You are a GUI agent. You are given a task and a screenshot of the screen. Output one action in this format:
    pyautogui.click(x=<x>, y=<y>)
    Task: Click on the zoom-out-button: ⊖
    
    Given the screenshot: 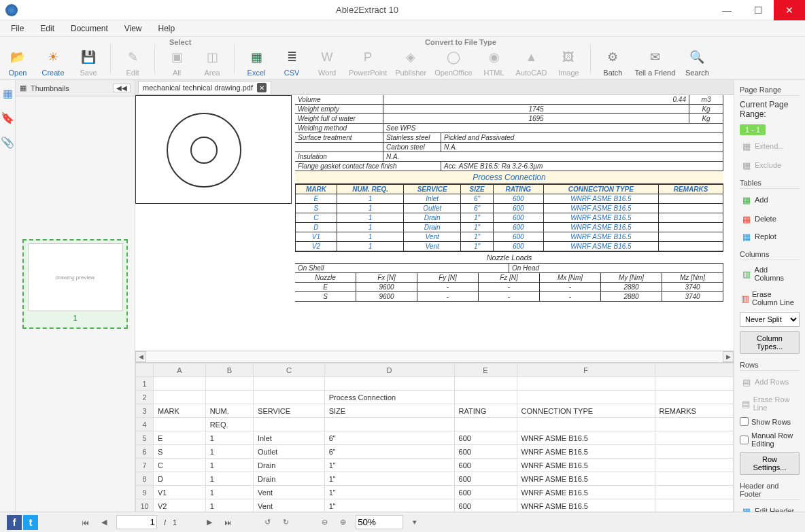 What is the action you would take?
    pyautogui.click(x=325, y=522)
    